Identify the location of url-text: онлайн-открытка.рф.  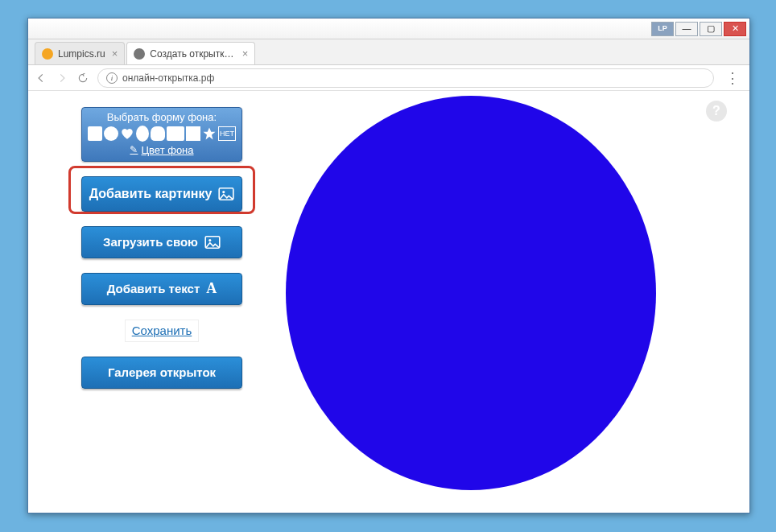
(168, 78).